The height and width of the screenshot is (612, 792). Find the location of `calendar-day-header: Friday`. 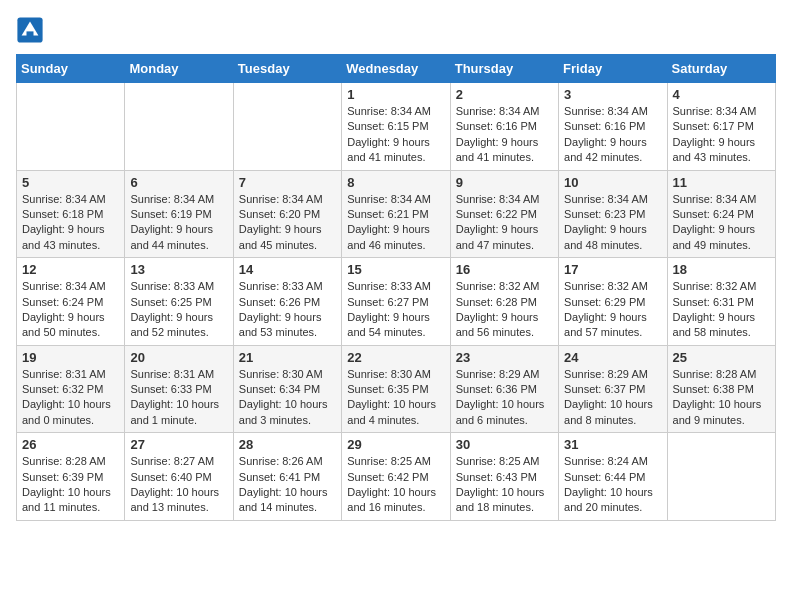

calendar-day-header: Friday is located at coordinates (613, 69).